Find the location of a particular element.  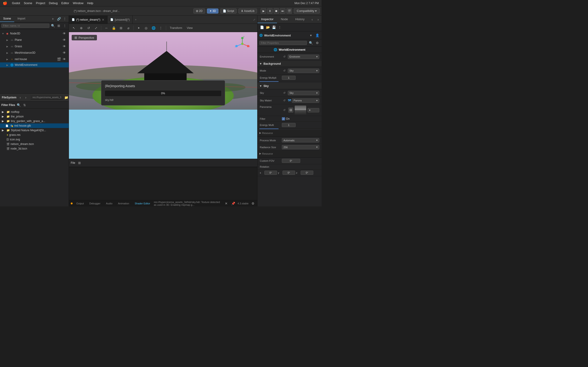

panorama-thumbnail is located at coordinates (300, 110).